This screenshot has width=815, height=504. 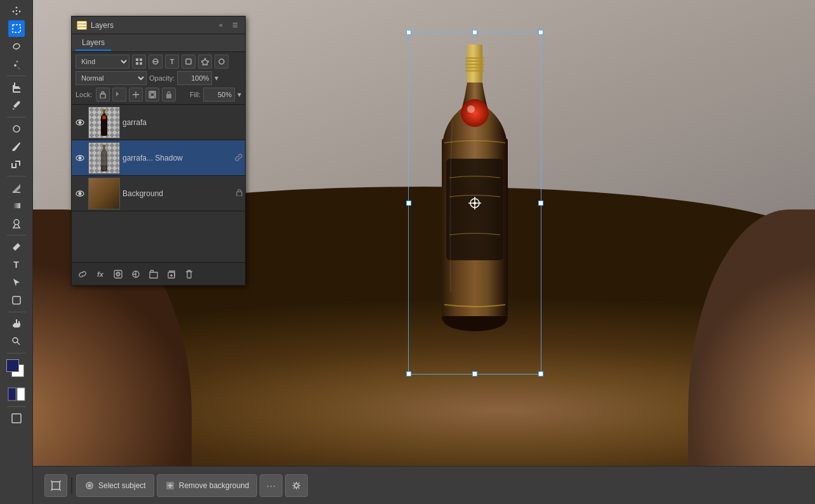 I want to click on layer-bg-visibility, so click(x=80, y=194).